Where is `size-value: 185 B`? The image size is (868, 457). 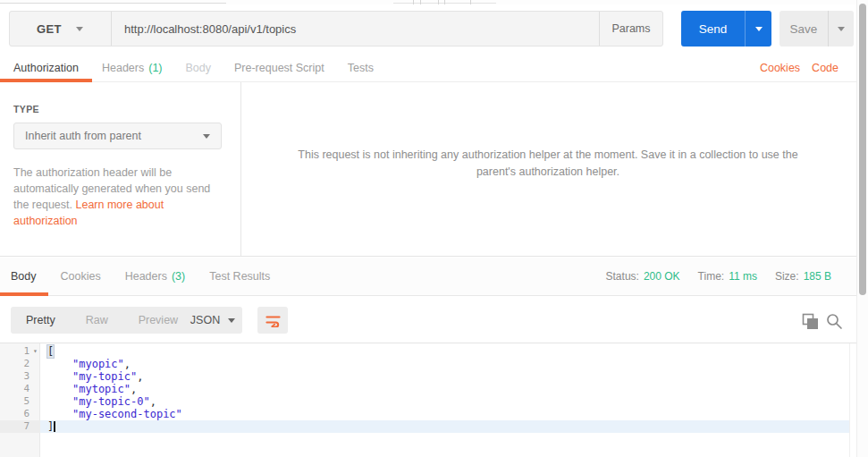 size-value: 185 B is located at coordinates (817, 276).